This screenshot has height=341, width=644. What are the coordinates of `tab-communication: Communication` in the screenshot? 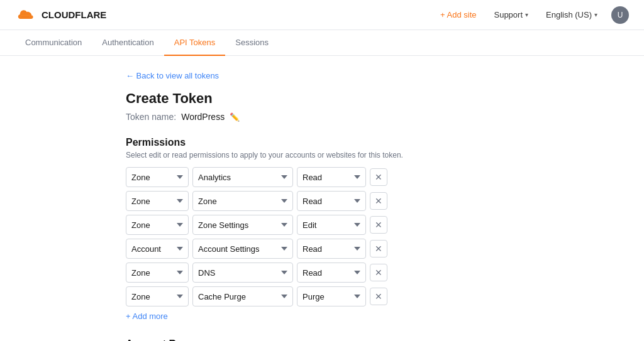 It's located at (53, 43).